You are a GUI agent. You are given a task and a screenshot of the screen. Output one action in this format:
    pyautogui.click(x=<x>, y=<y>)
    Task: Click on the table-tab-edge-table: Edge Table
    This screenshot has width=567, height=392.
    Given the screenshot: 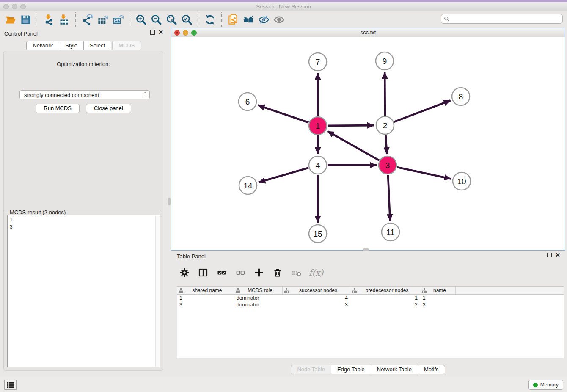 What is the action you would take?
    pyautogui.click(x=351, y=370)
    